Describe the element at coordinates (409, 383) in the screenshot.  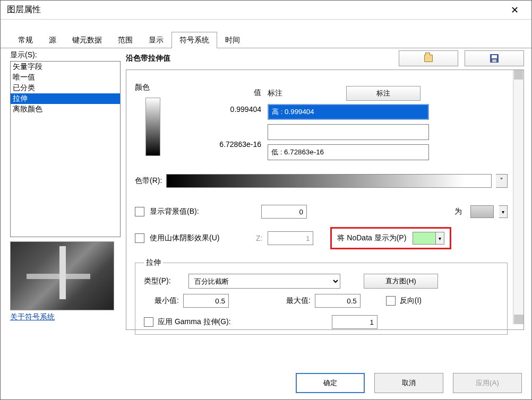
I see `footer-buttons: 确定 取消 应用(A)` at that location.